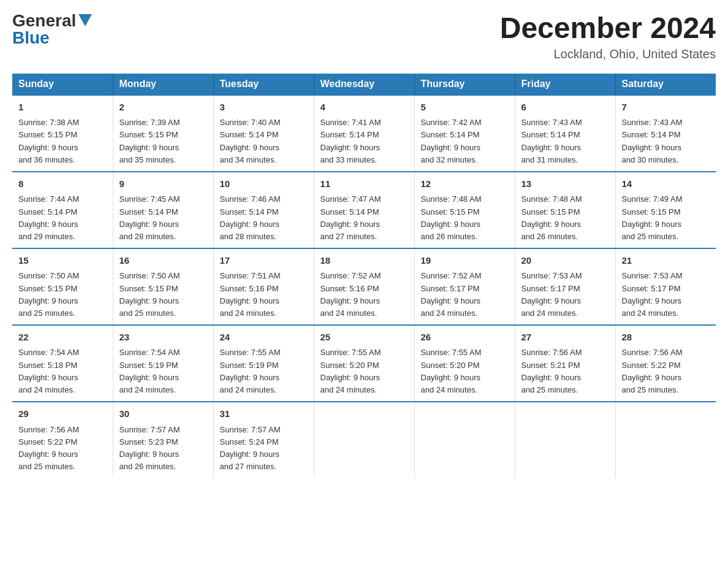 This screenshot has width=728, height=563. What do you see at coordinates (31, 38) in the screenshot?
I see `logo-blue-text: Blue` at bounding box center [31, 38].